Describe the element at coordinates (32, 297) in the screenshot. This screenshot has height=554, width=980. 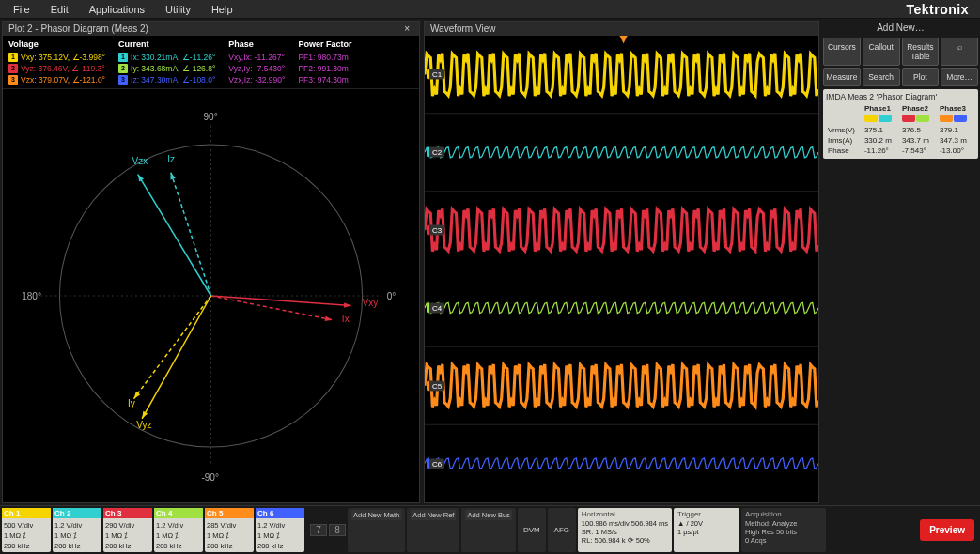
I see `svg-text: 180°` at that location.